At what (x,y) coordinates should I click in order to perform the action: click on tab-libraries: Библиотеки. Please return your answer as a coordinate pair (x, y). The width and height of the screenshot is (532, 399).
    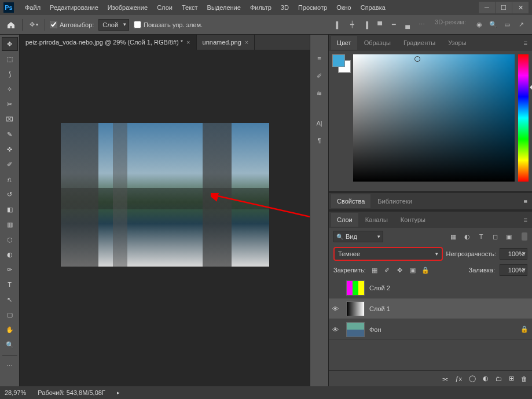
    Looking at the image, I should click on (395, 201).